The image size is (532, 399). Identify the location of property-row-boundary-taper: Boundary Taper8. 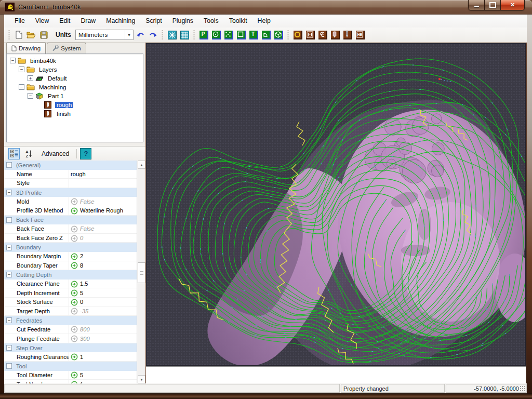
(71, 266).